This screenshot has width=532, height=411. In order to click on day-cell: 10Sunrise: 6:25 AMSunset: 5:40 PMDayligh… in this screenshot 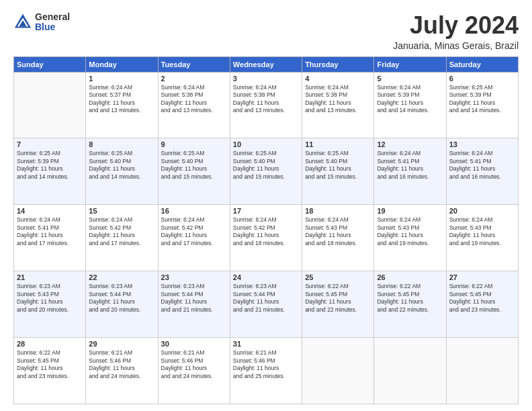, I will do `click(266, 172)`.